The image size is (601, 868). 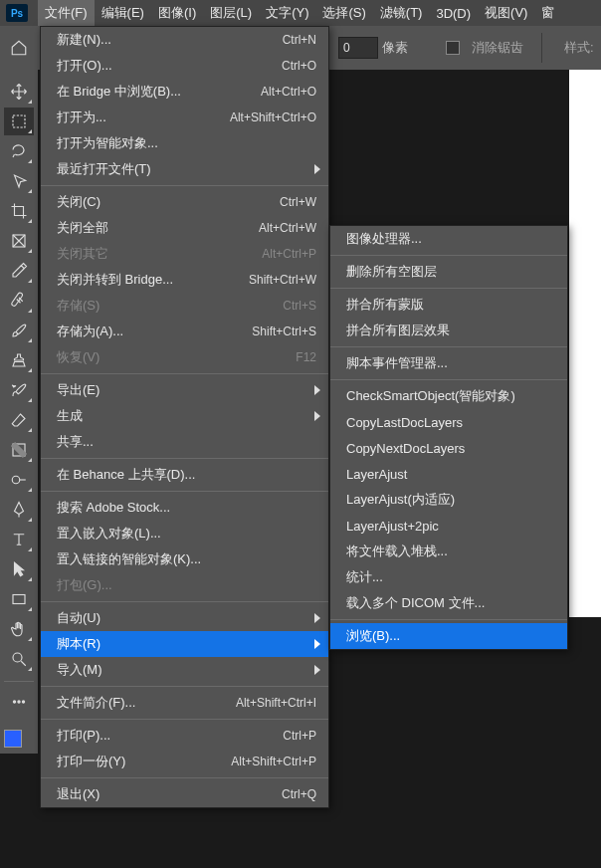 What do you see at coordinates (76, 442) in the screenshot?
I see `menu-item-label: 共享...` at bounding box center [76, 442].